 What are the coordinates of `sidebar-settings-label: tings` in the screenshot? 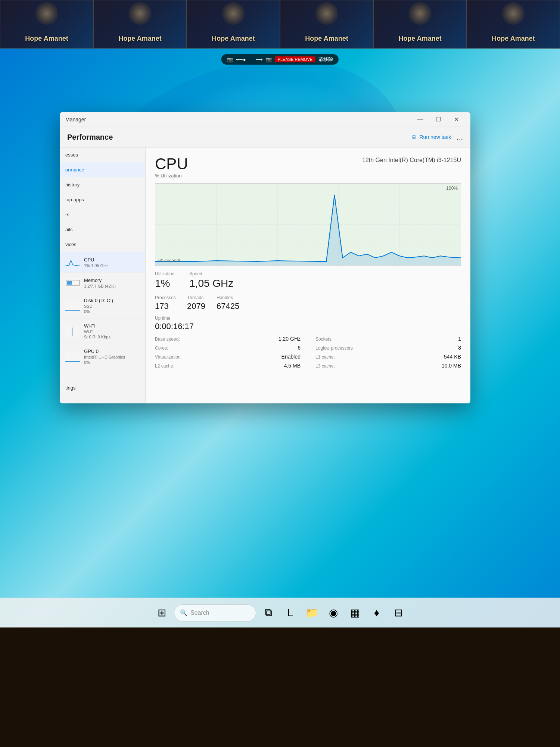 It's located at (70, 388).